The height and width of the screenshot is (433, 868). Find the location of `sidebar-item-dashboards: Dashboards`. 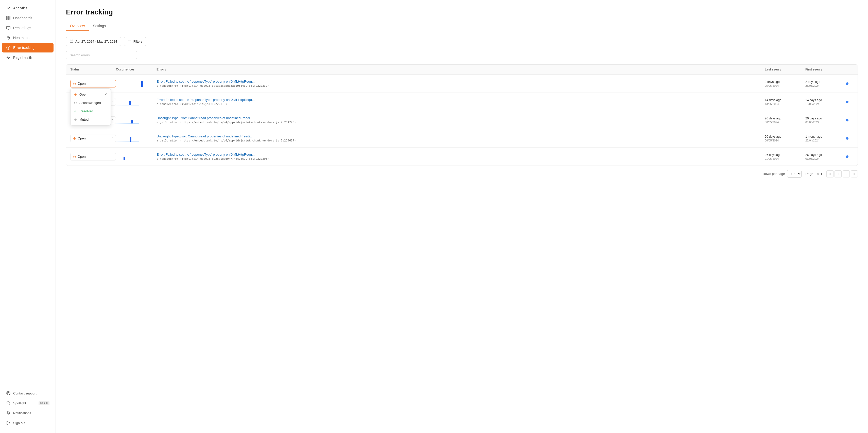

sidebar-item-dashboards: Dashboards is located at coordinates (28, 18).